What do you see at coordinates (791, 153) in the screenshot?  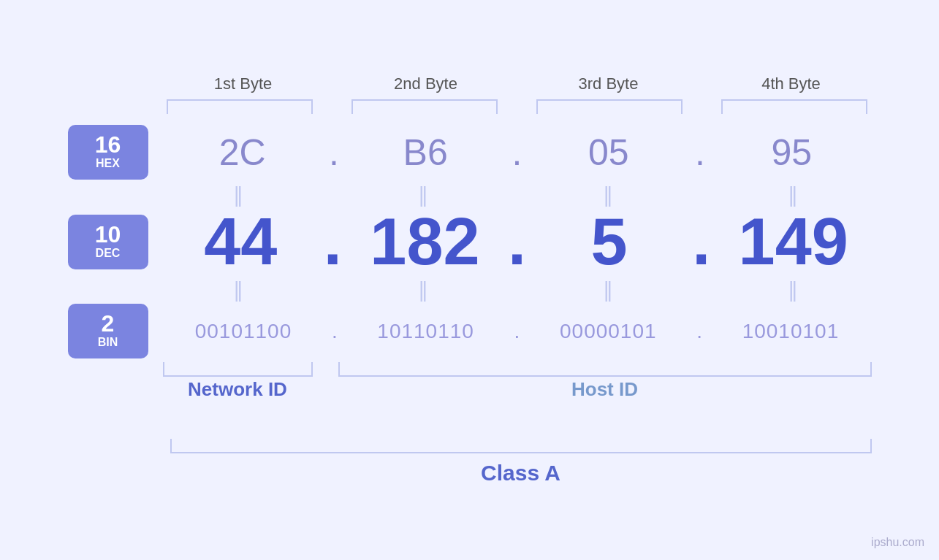 I see `hex-b4: 95` at bounding box center [791, 153].